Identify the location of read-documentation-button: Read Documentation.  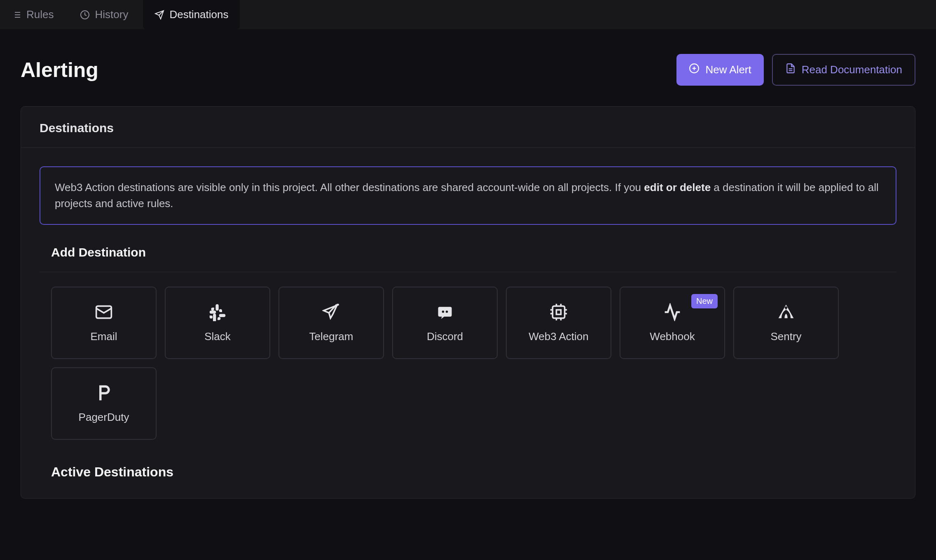
(844, 70).